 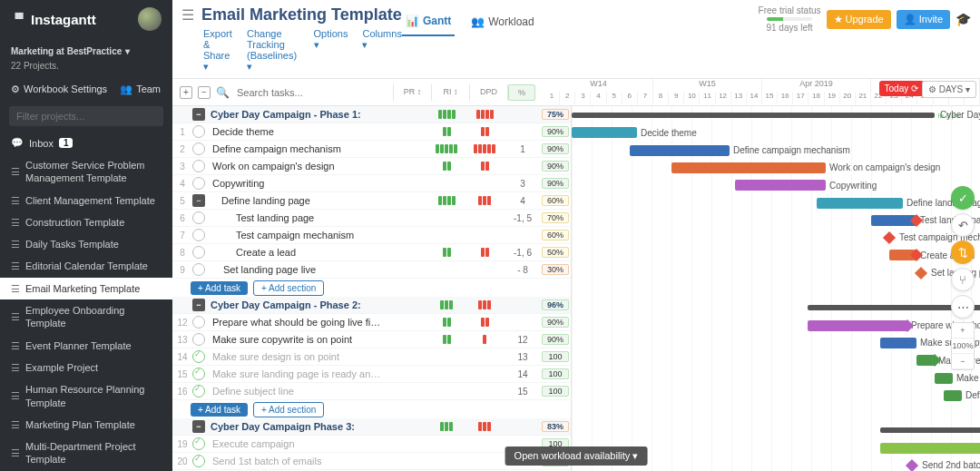 What do you see at coordinates (372, 339) in the screenshot?
I see `task-row: 13Make sure copywrite is on point1290%` at bounding box center [372, 339].